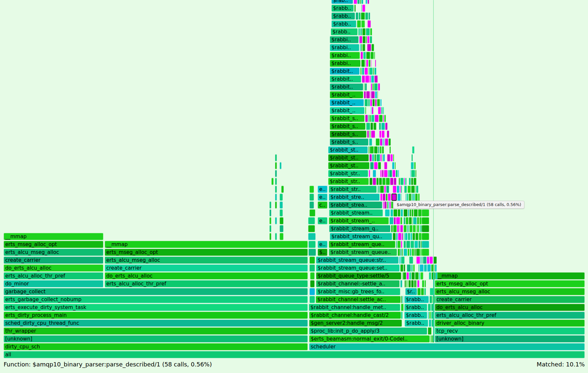  What do you see at coordinates (346, 87) in the screenshot?
I see `flame-frame: $rabbit..` at bounding box center [346, 87].